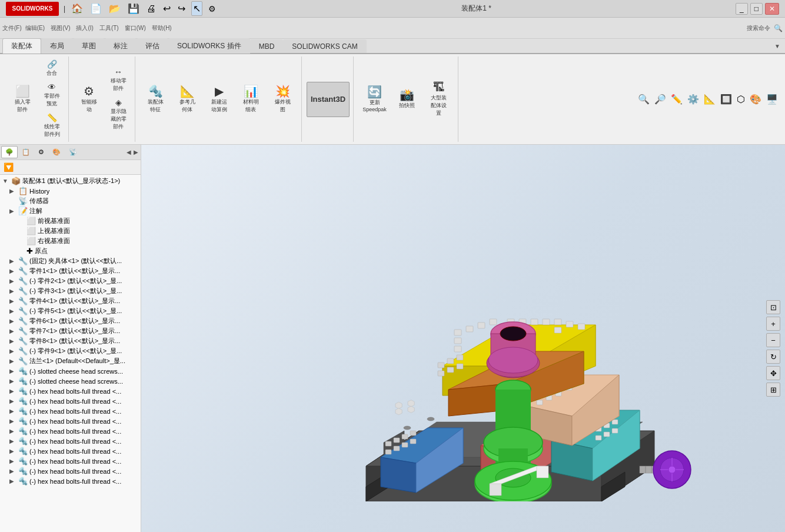  What do you see at coordinates (71, 371) in the screenshot?
I see `tree-node-screw1: ▶ 🔩 (-) slotted cheese head screws...` at bounding box center [71, 371].